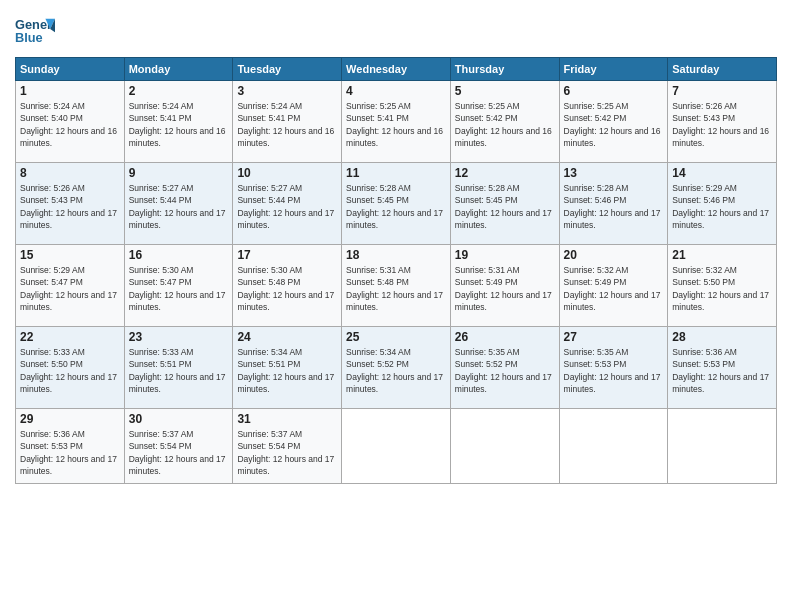 The height and width of the screenshot is (612, 792). What do you see at coordinates (70, 446) in the screenshot?
I see `calendar-cell: 29 Sunrise: 5:36 AMSunset: 5:53 PMDaylig…` at bounding box center [70, 446].